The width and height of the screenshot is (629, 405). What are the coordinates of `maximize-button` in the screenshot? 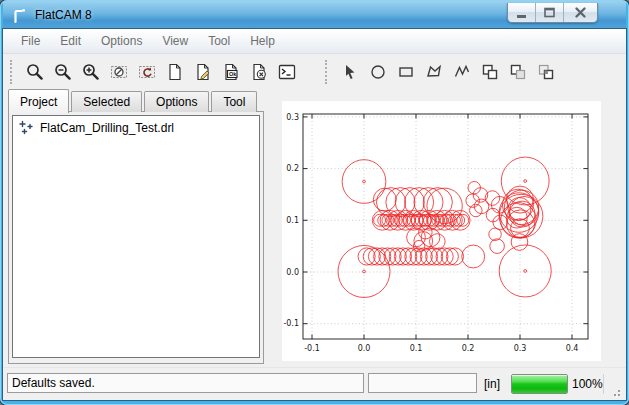 It's located at (549, 12).